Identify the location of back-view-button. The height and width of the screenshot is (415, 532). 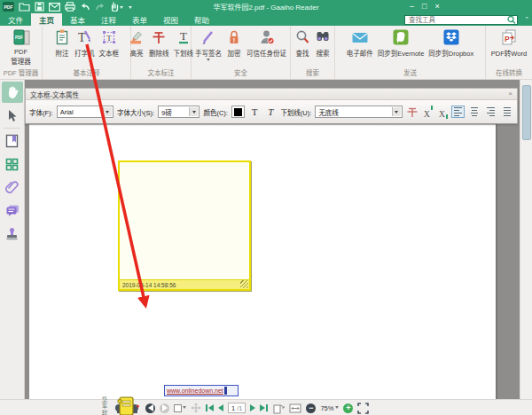
(151, 408).